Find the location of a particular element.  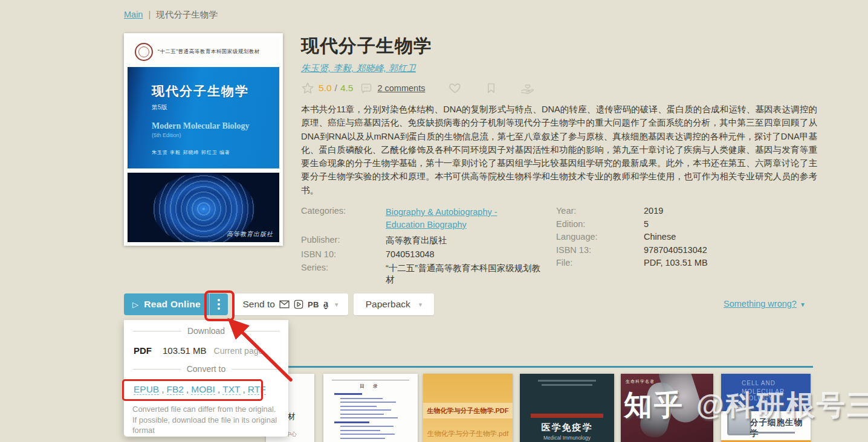

meta-row: ISBN 13: 9787040513042 is located at coordinates (656, 250).